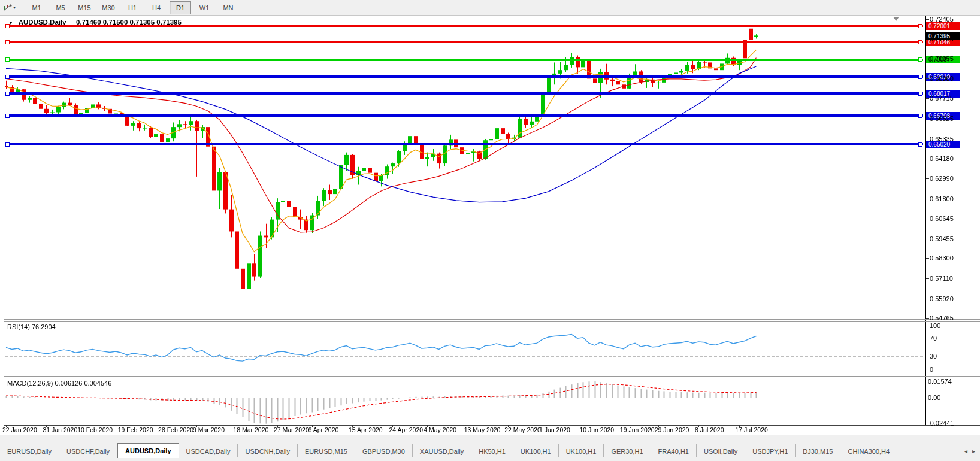  Describe the element at coordinates (20, 430) in the screenshot. I see `date-tick-label: 22 Jan 2020` at that location.